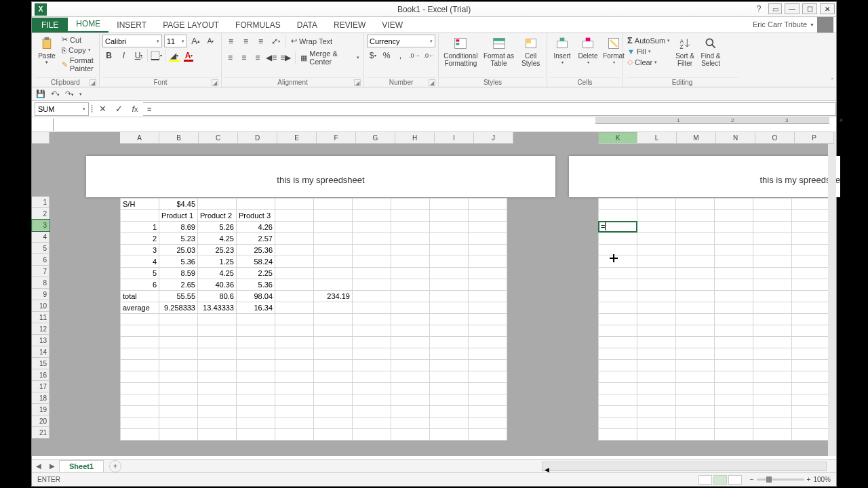  I want to click on increase-indent-icon: ≡▶, so click(285, 58).